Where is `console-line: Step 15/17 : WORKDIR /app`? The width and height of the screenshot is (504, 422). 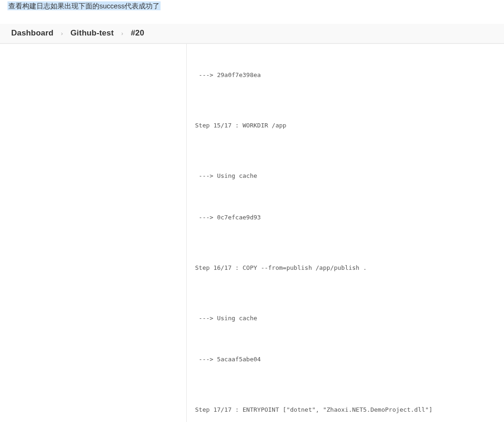
console-line: Step 15/17 : WORKDIR /app is located at coordinates (348, 126).